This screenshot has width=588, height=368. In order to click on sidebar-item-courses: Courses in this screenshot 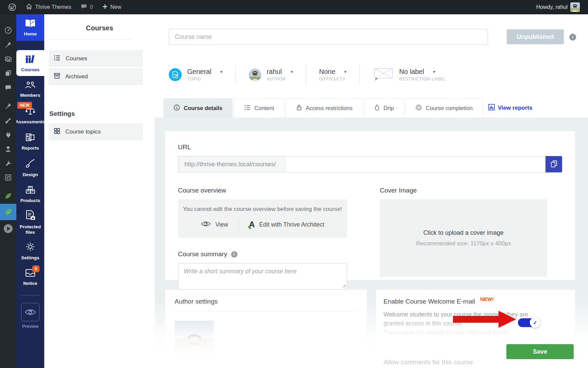, I will do `click(30, 63)`.